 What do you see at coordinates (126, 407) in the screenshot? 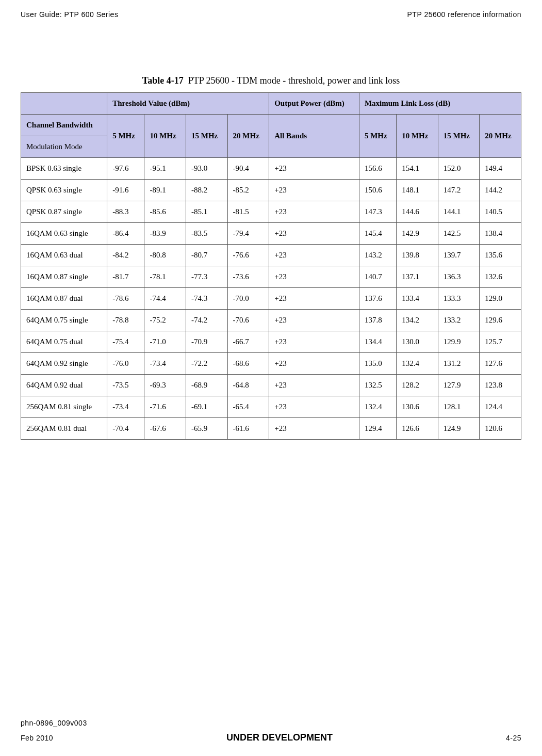
I see `cell-t5: -73.4` at bounding box center [126, 407].